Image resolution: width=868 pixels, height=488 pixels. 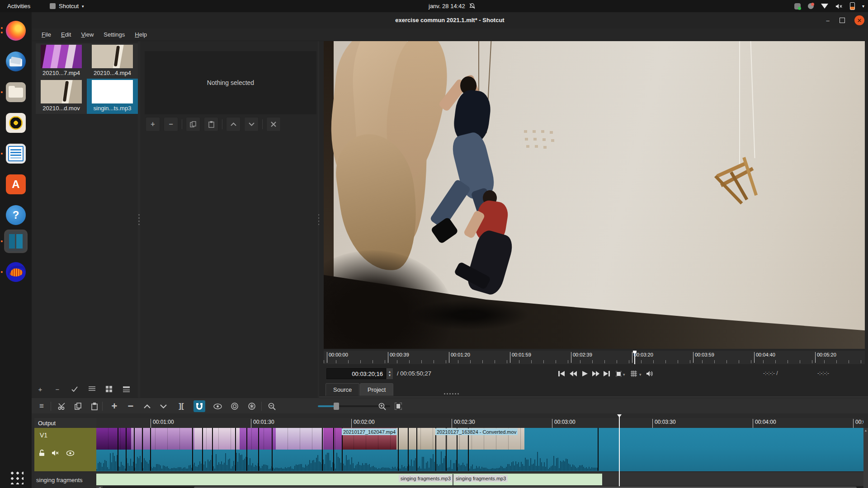 What do you see at coordinates (65, 450) in the screenshot?
I see `video-track-header: V1` at bounding box center [65, 450].